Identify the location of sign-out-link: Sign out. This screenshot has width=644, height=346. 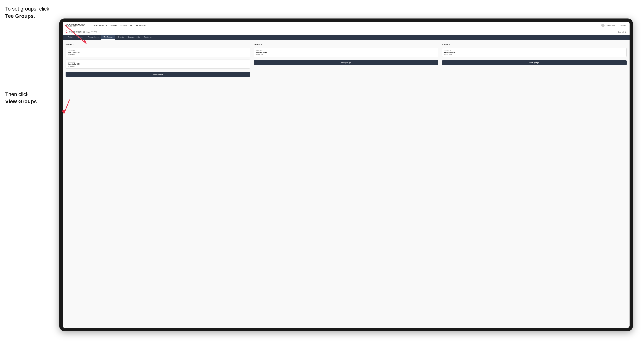
(624, 25).